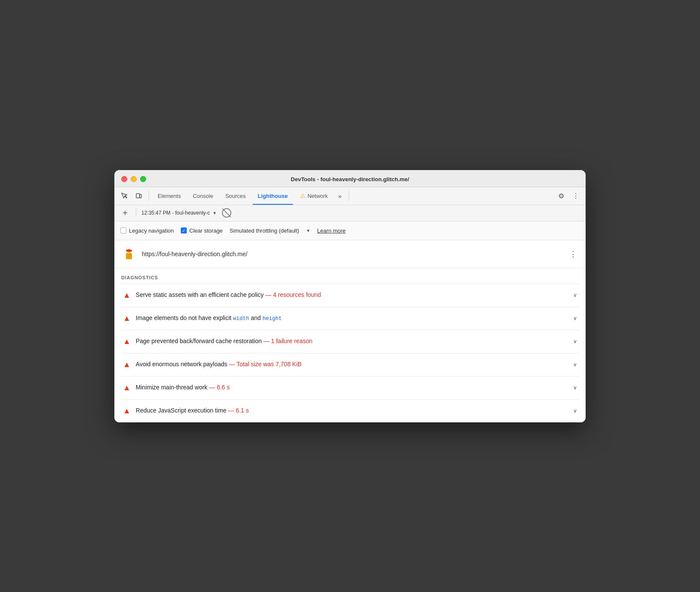 The height and width of the screenshot is (592, 700). I want to click on network-warning-icon: ⚠, so click(302, 196).